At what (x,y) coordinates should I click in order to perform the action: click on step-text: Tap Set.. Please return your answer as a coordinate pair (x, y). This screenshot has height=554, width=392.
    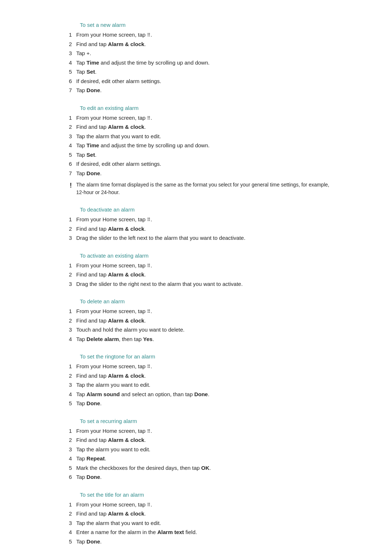
    Looking at the image, I should click on (205, 155).